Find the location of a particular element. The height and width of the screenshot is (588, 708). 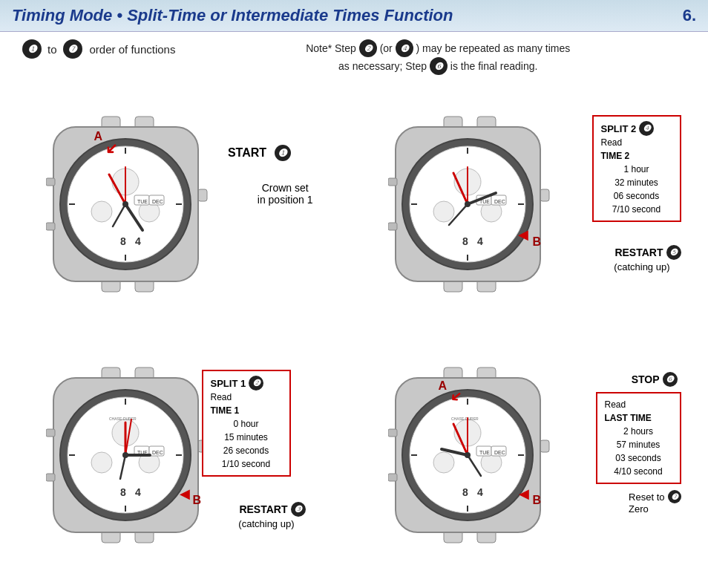

restart-bl-label: RESTART is located at coordinates (263, 509).